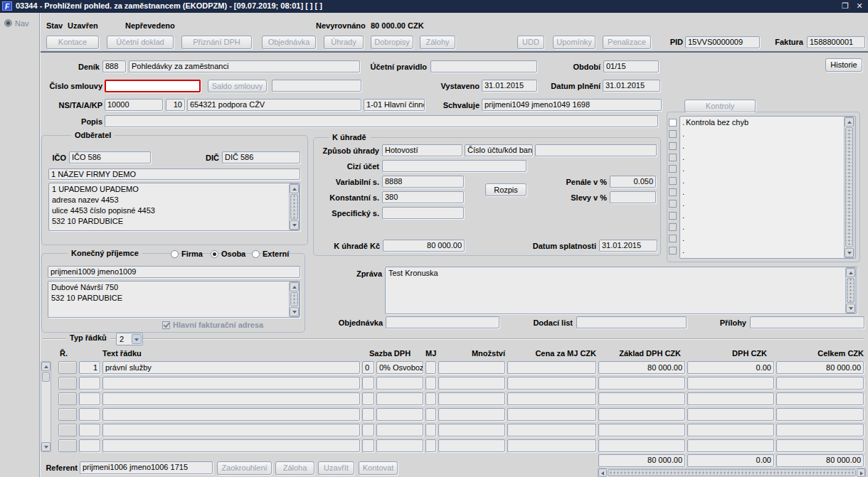 The image size is (868, 477). I want to click on uzavrit-button: Uzavřít, so click(336, 468).